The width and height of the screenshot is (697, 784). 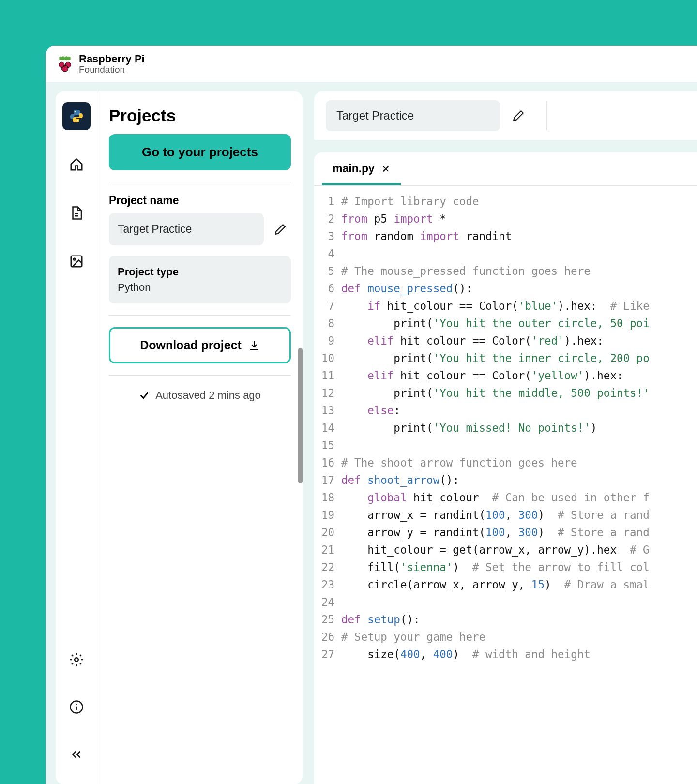 I want to click on rail-item-collapse, so click(x=76, y=754).